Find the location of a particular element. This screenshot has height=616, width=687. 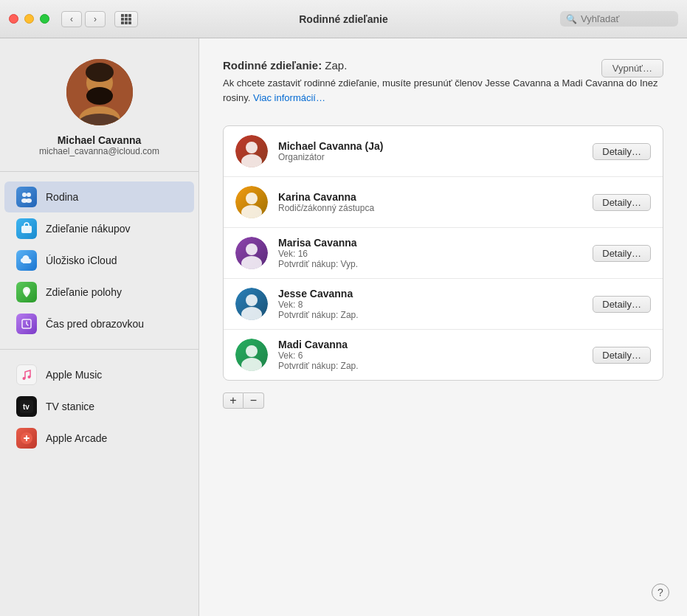

panel-status: Rodinné zdieľanie: Zap. is located at coordinates (443, 65).